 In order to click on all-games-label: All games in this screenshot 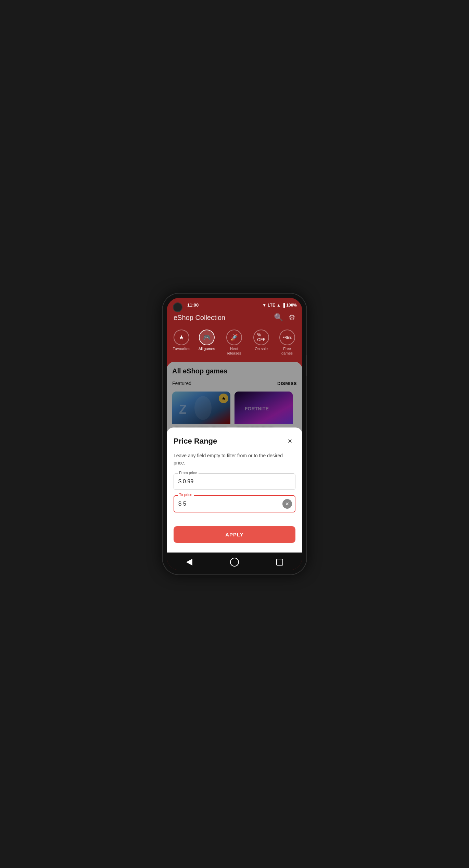, I will do `click(207, 349)`.